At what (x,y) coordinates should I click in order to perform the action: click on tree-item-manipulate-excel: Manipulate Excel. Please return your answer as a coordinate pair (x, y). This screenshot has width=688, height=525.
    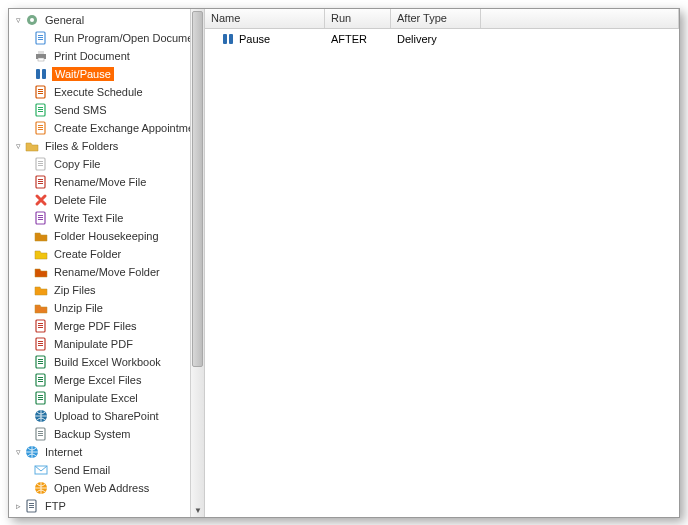
    Looking at the image, I should click on (106, 398).